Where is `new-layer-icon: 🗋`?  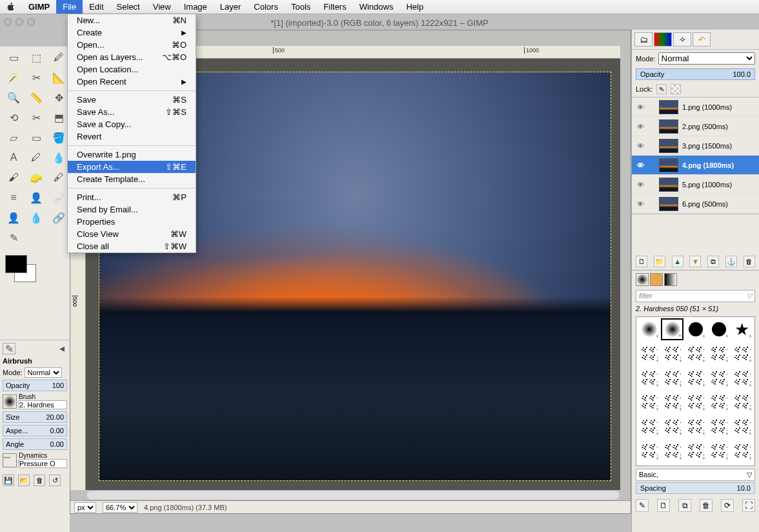 new-layer-icon: 🗋 is located at coordinates (642, 261).